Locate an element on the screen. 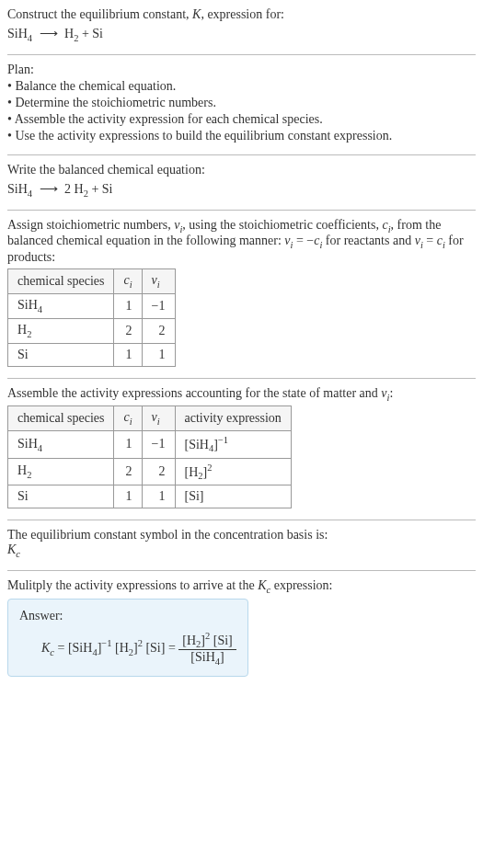  den: ] is located at coordinates (223, 657).